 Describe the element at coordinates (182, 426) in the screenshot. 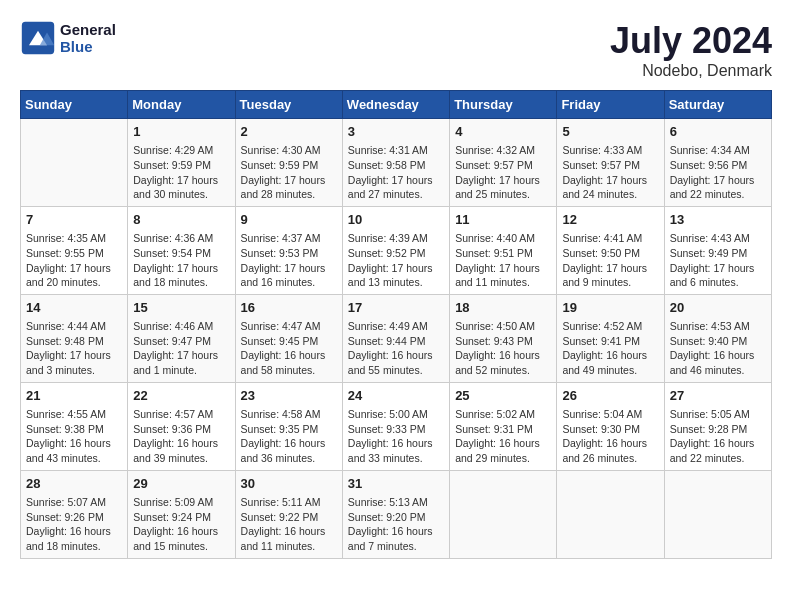

I see `calendar-cell: 22Sunrise: 4:57 AM Sunset: 9:36 PM Dayli…` at that location.